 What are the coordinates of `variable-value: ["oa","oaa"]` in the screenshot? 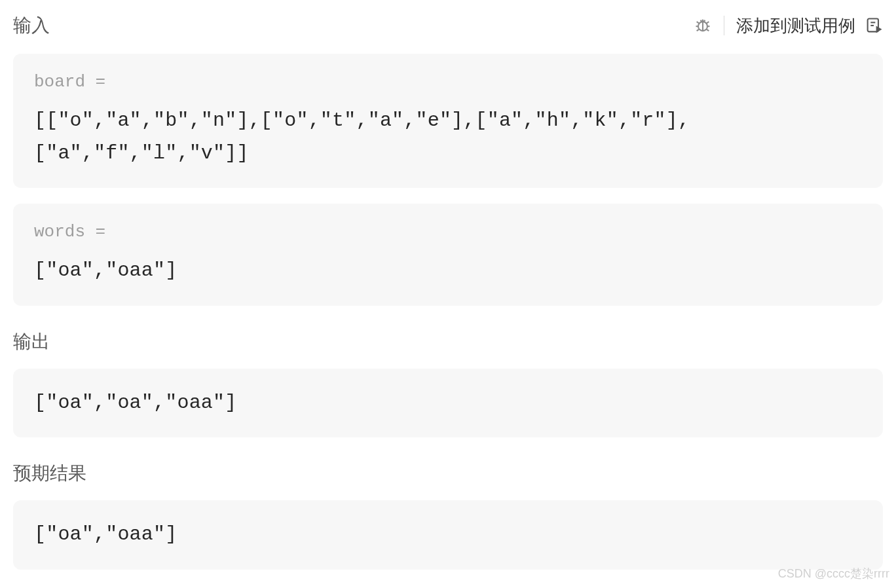 It's located at (448, 271).